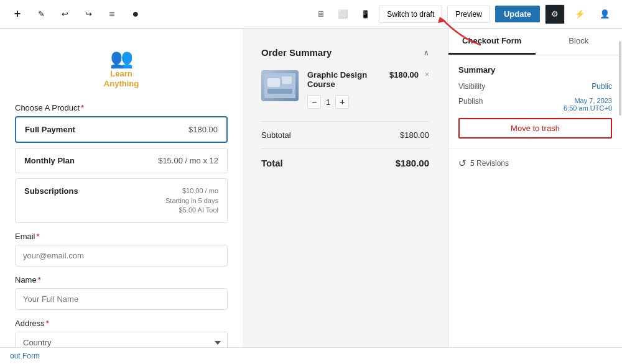 The width and height of the screenshot is (622, 364). What do you see at coordinates (343, 14) in the screenshot?
I see `tablet-view-button: ⬜` at bounding box center [343, 14].